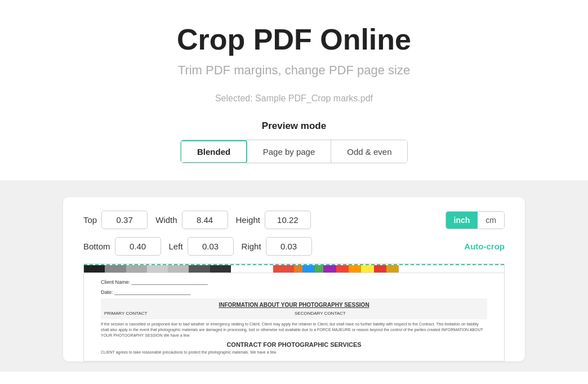  I want to click on pdf-body-text2: CLIENT agrees to take reasonable precaut…, so click(294, 352).